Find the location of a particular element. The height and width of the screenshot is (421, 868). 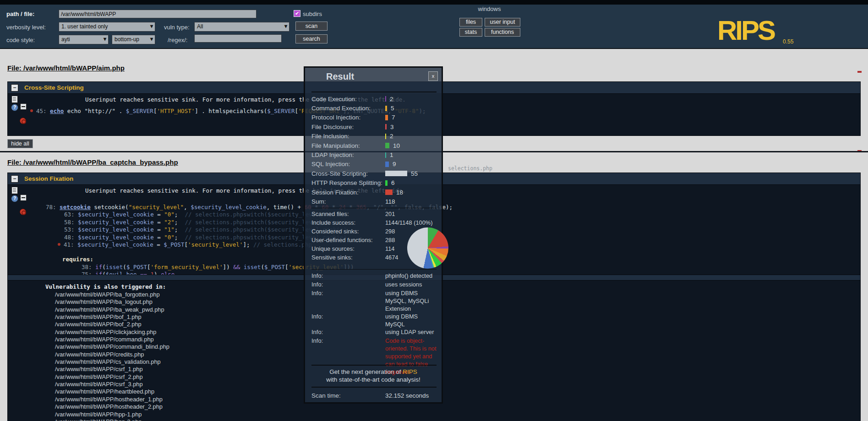

code-token: ; is located at coordinates (180, 230).